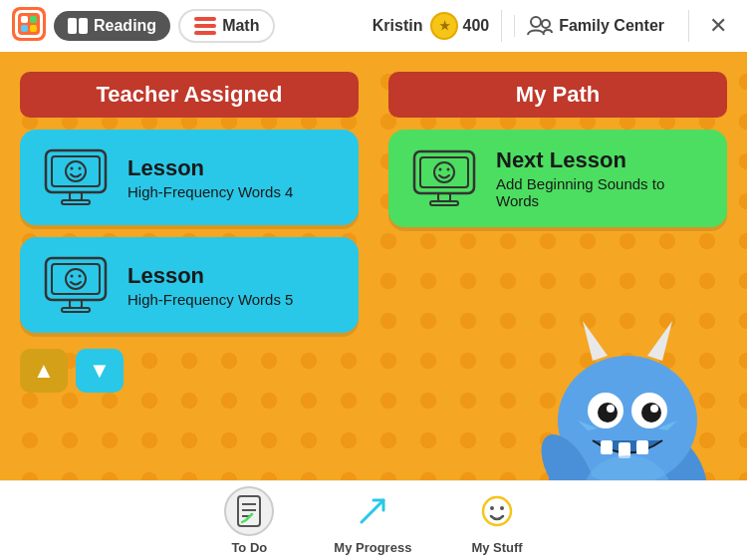 The image size is (747, 560). I want to click on lesson-text-2: Lesson High-Frequency Words 5, so click(210, 285).